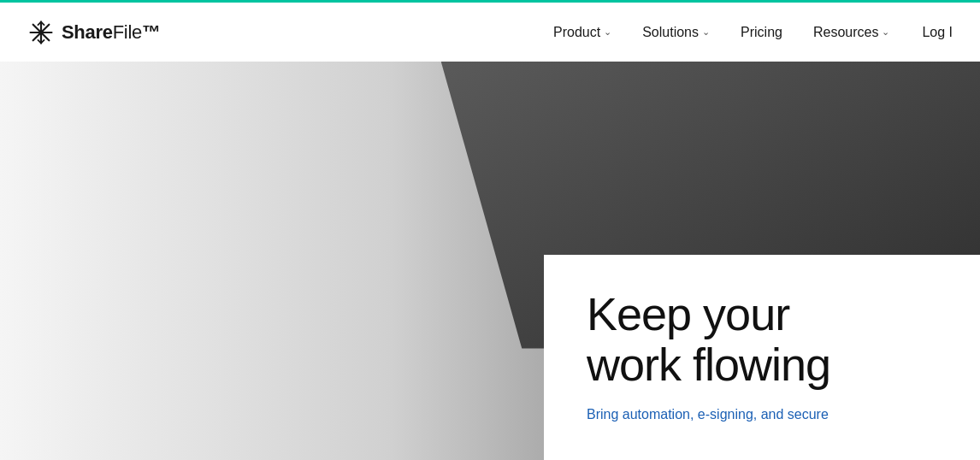 Image resolution: width=980 pixels, height=460 pixels. I want to click on nav-product-label: Product, so click(576, 32).